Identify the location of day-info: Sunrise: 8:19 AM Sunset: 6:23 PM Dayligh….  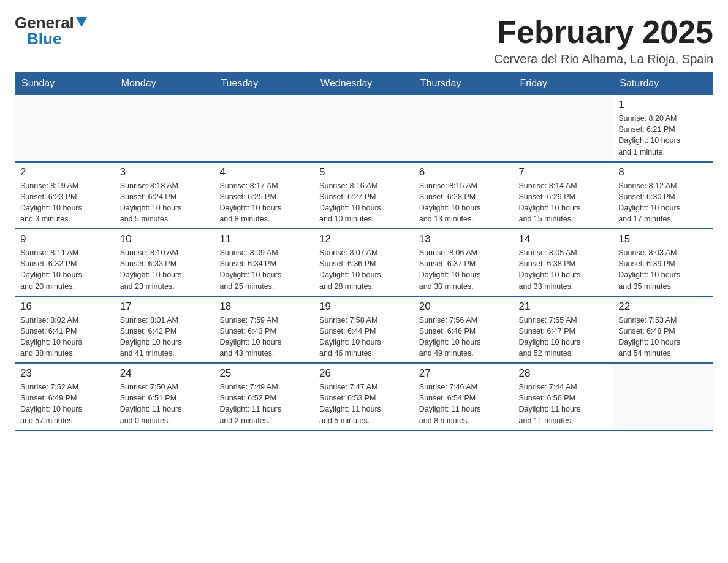
(65, 202).